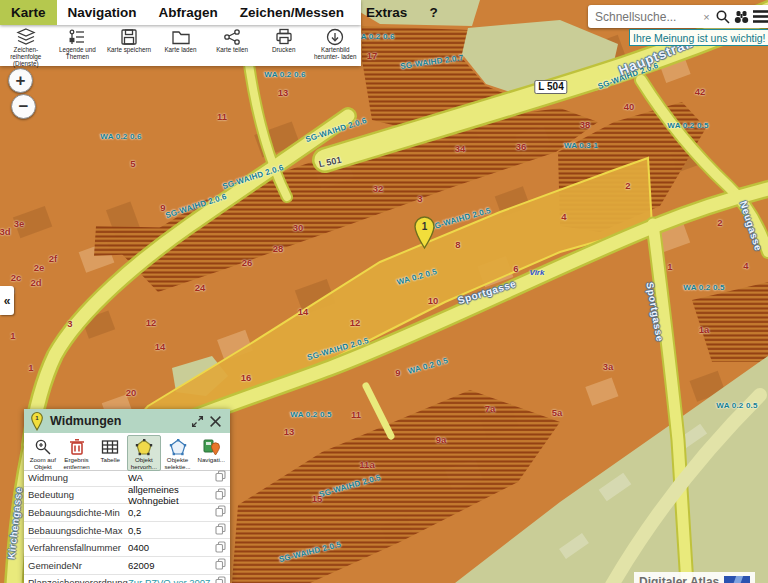 The height and width of the screenshot is (583, 768). I want to click on widmungen-panel: 1 Widmungen Zoom auf Objekt, so click(127, 496).